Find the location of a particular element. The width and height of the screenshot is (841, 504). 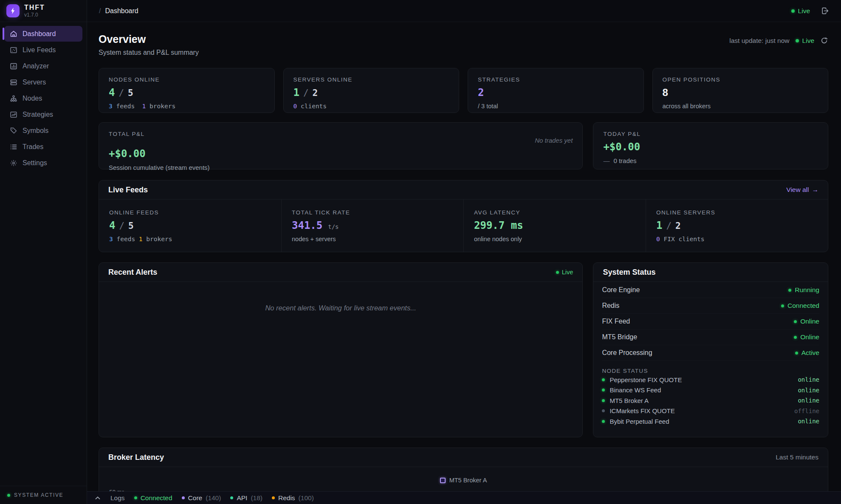

cell-online-feeds: ONLINE FEEDS 4 / 5 3 feeds 1 brokers is located at coordinates (190, 226).